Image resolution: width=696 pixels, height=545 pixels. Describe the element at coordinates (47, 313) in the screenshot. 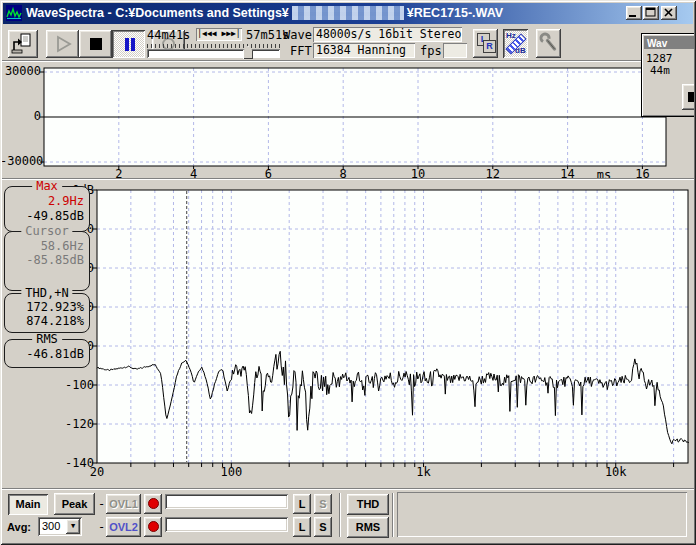

I see `thd-meter: THD,+N 172.923% 874.218%` at that location.